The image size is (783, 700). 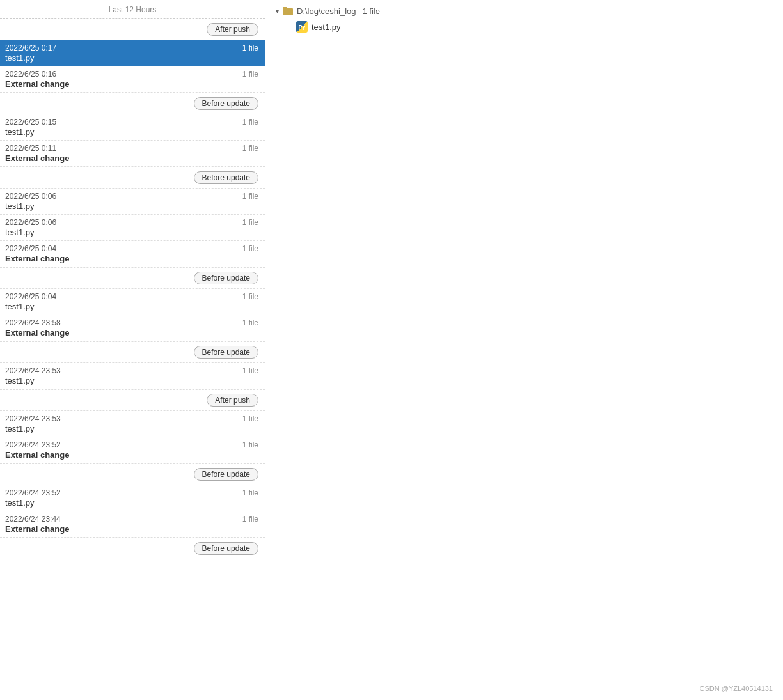 I want to click on tree-root-row: ▾ D:\log\ceshi_log 1 file, so click(x=525, y=12).